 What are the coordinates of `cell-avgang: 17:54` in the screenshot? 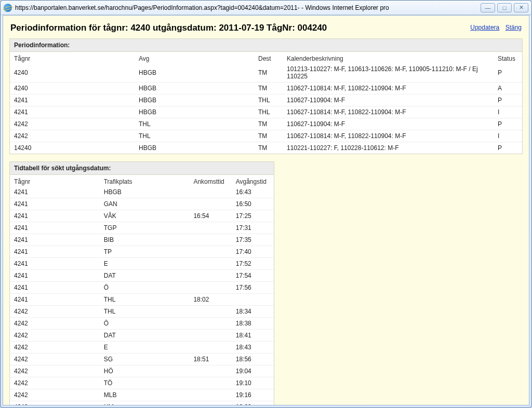 It's located at (252, 276).